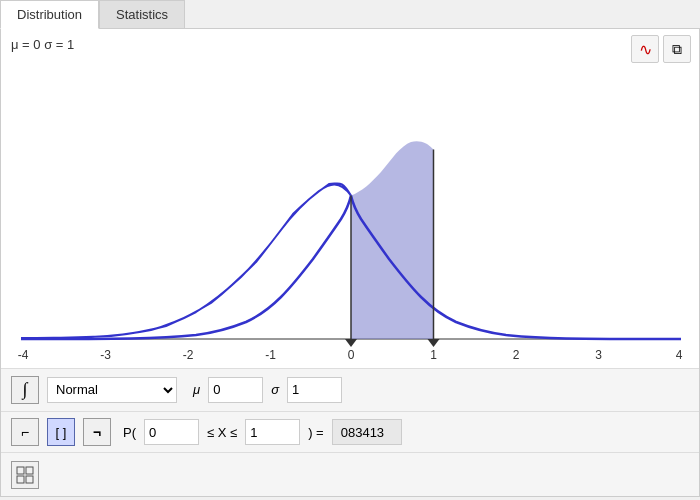  What do you see at coordinates (314, 390) in the screenshot?
I see `sigma-input: 1` at bounding box center [314, 390].